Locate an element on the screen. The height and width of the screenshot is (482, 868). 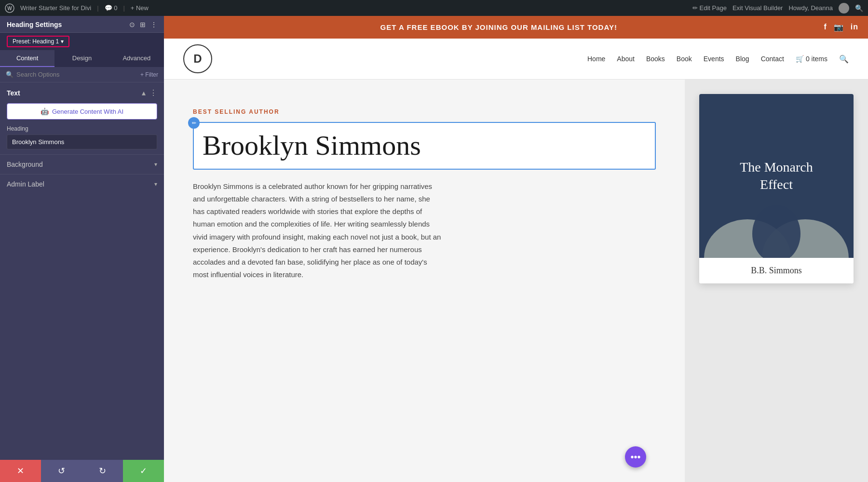
tab-advanced: Advanced is located at coordinates (137, 59).